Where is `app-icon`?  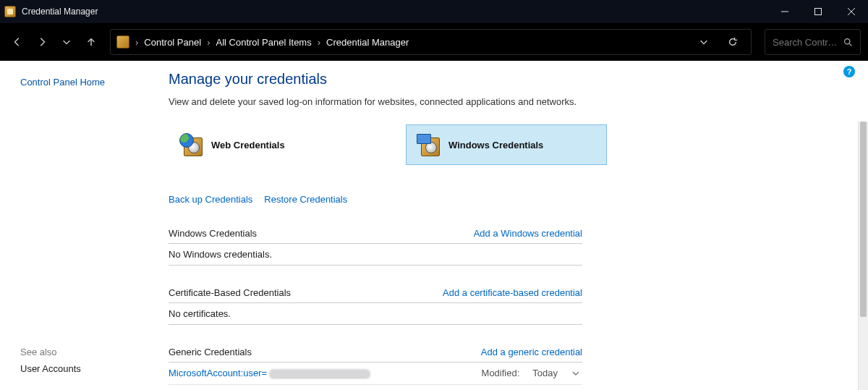 app-icon is located at coordinates (10, 12).